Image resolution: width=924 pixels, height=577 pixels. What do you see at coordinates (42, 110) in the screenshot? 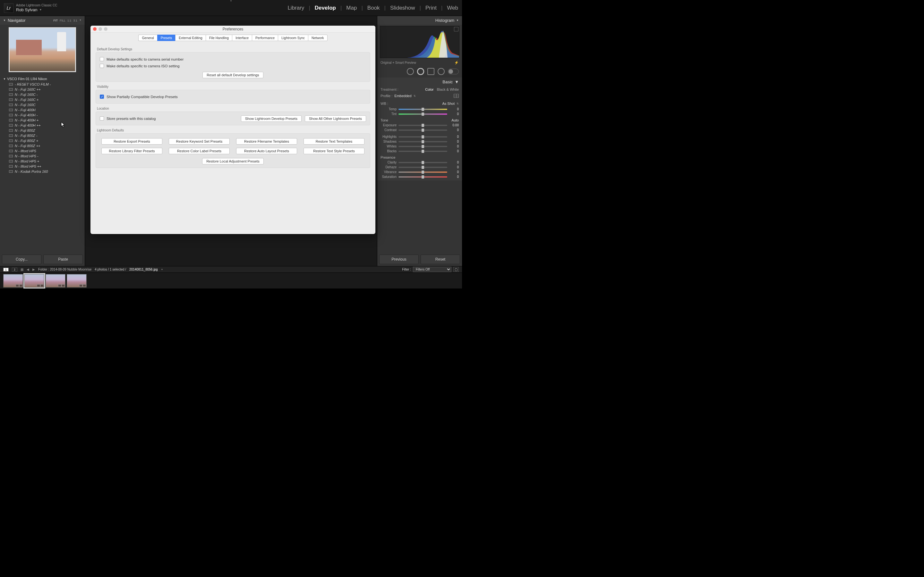
I see `preset-item: N - Fuji 400H` at bounding box center [42, 110].